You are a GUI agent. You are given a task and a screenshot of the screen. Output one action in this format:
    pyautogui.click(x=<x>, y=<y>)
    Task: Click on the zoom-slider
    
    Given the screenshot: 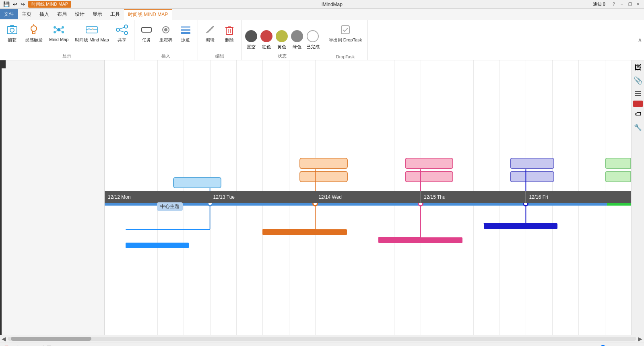 What is the action you would take?
    pyautogui.click(x=605, y=345)
    